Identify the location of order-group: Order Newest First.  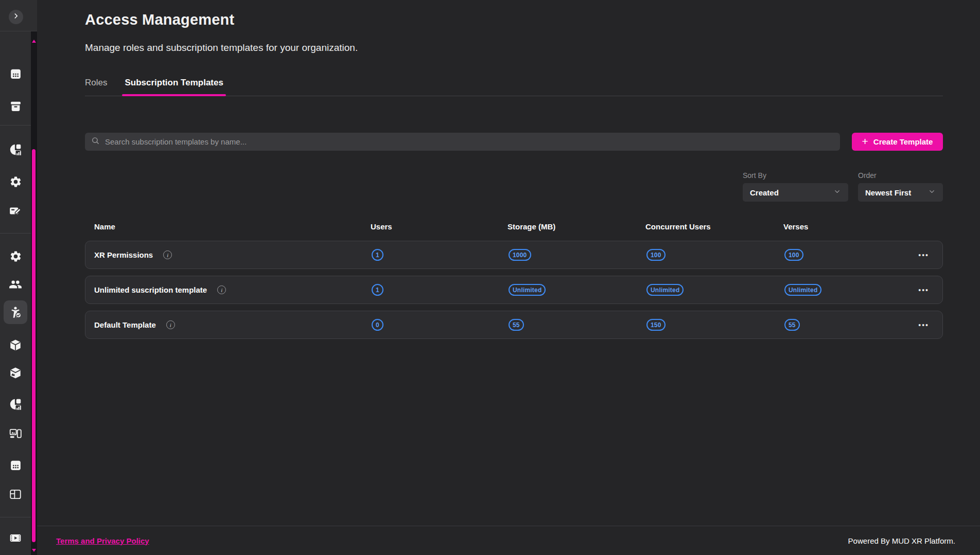
(901, 186).